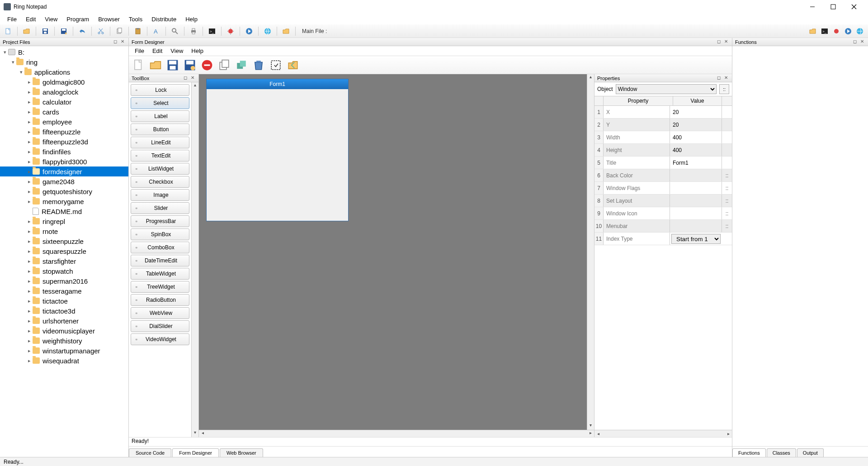  What do you see at coordinates (64, 301) in the screenshot?
I see `tree-item-tictactoe: ▸tictactoe` at bounding box center [64, 301].